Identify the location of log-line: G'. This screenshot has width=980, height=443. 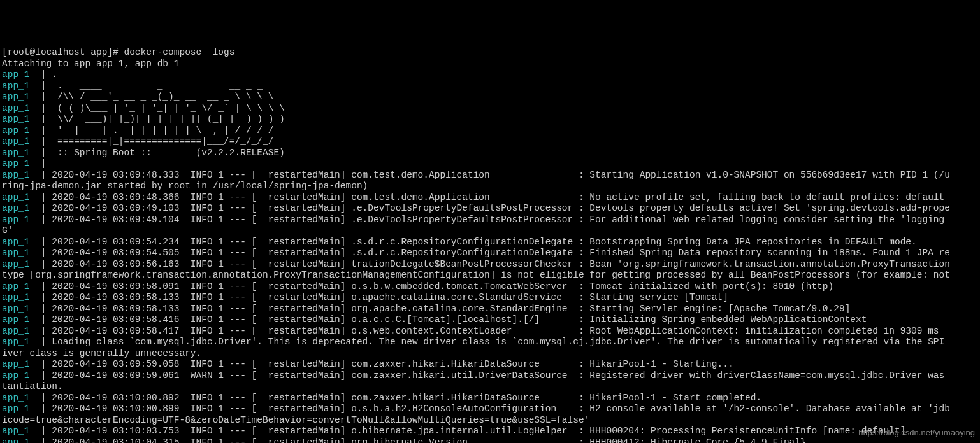
(490, 231).